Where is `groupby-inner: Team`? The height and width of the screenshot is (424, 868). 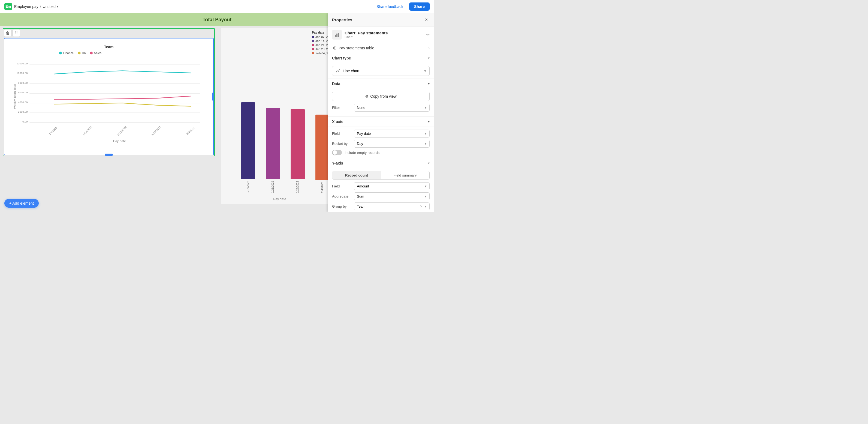
groupby-inner: Team is located at coordinates (361, 206).